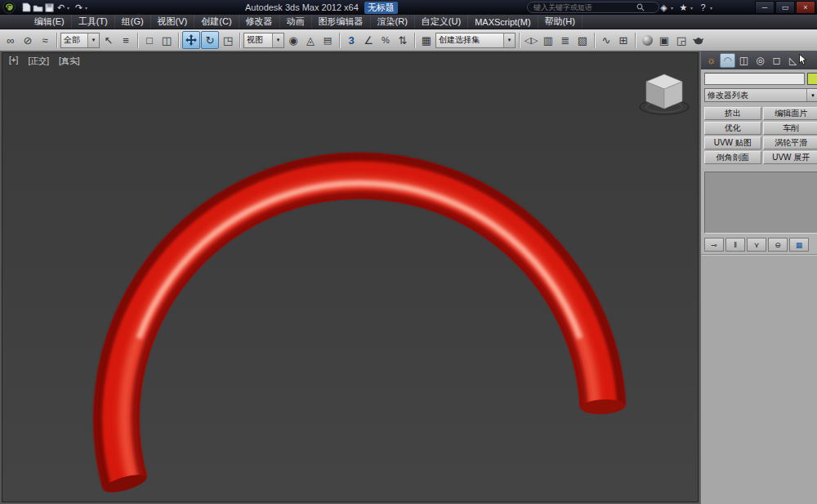 This screenshot has width=817, height=504. Describe the element at coordinates (560, 21) in the screenshot. I see `menu-help: 帮助(H)` at that location.